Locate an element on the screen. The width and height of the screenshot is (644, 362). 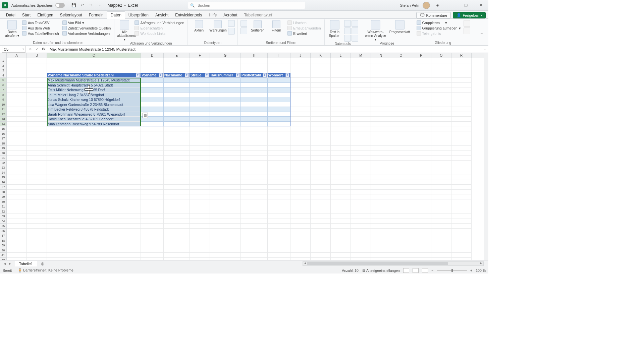
filter-icon is located at coordinates (276, 24).